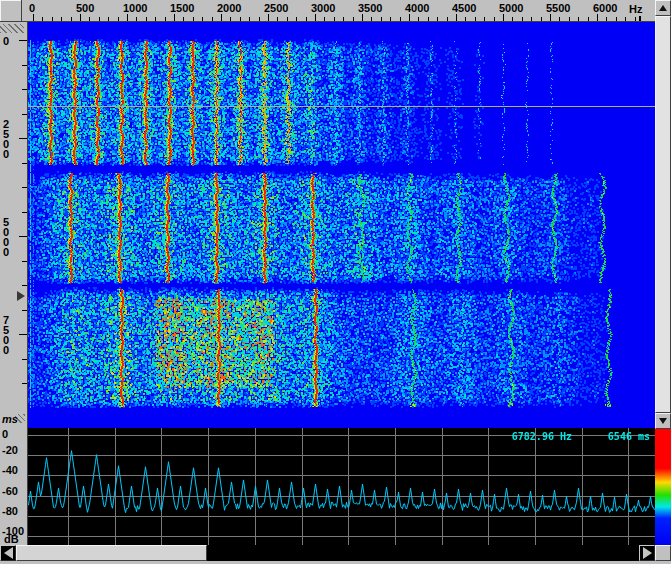 The image size is (671, 564). I want to click on time-ruler: ms 0250050007500, so click(14, 225).